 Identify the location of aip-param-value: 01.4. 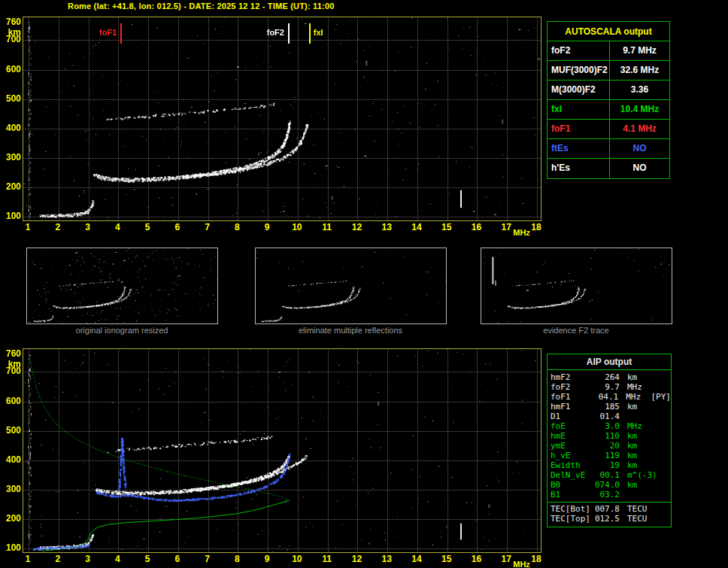
(605, 417).